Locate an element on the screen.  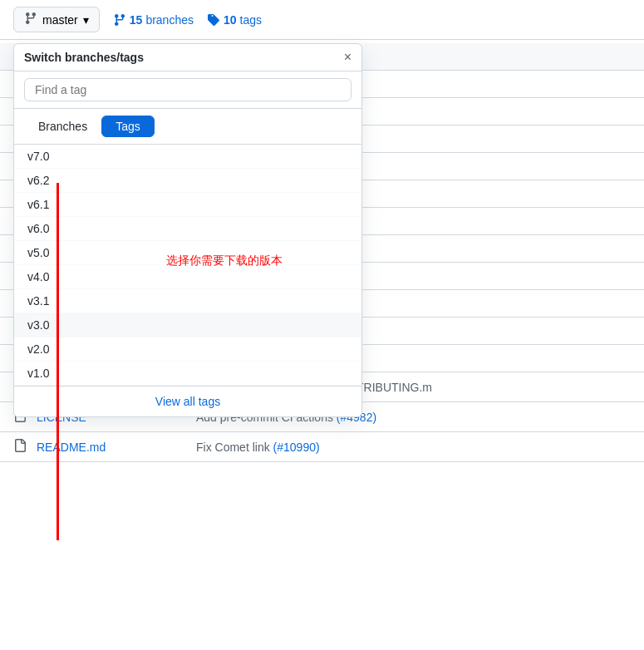
tags-count: 10 is located at coordinates (230, 20).